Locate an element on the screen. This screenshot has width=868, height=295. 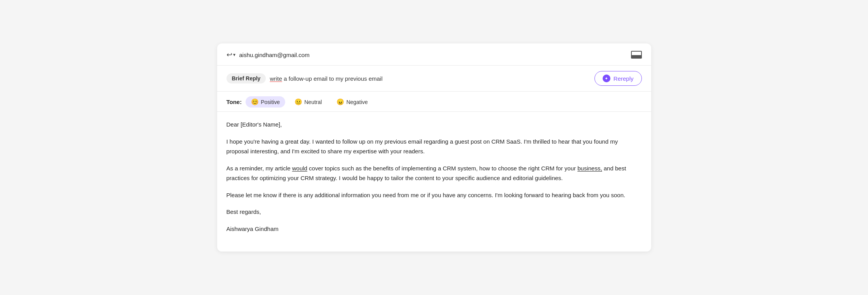
tone-label: Tone: is located at coordinates (234, 102).